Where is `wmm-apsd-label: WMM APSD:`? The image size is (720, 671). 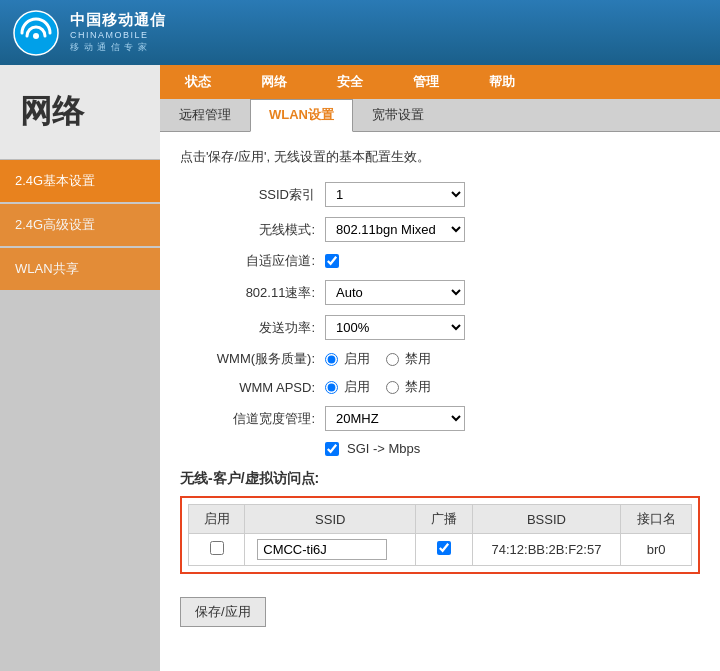
wmm-apsd-label: WMM APSD: is located at coordinates (252, 388).